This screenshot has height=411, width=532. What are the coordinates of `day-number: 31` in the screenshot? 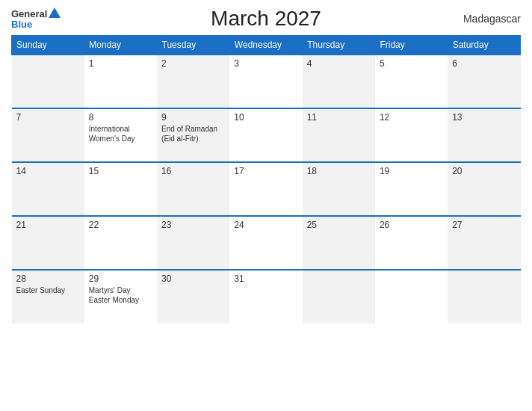 It's located at (266, 279).